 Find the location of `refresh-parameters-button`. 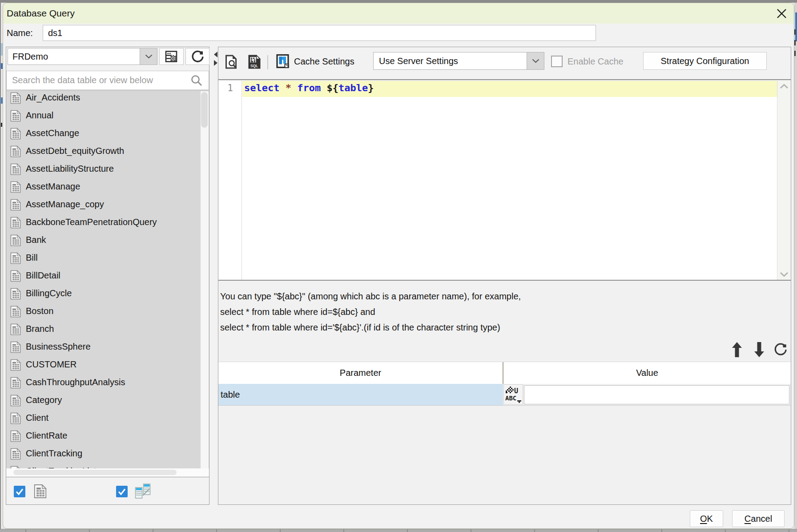

refresh-parameters-button is located at coordinates (781, 350).